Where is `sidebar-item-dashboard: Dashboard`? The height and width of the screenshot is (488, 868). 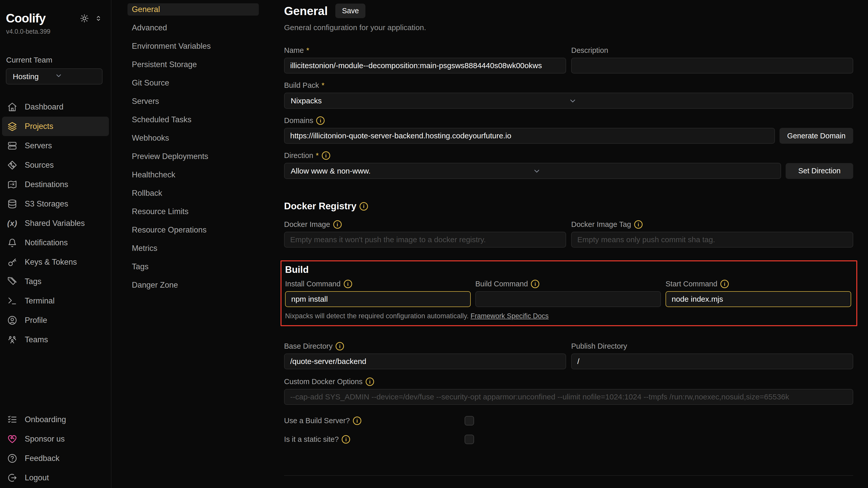 sidebar-item-dashboard: Dashboard is located at coordinates (55, 107).